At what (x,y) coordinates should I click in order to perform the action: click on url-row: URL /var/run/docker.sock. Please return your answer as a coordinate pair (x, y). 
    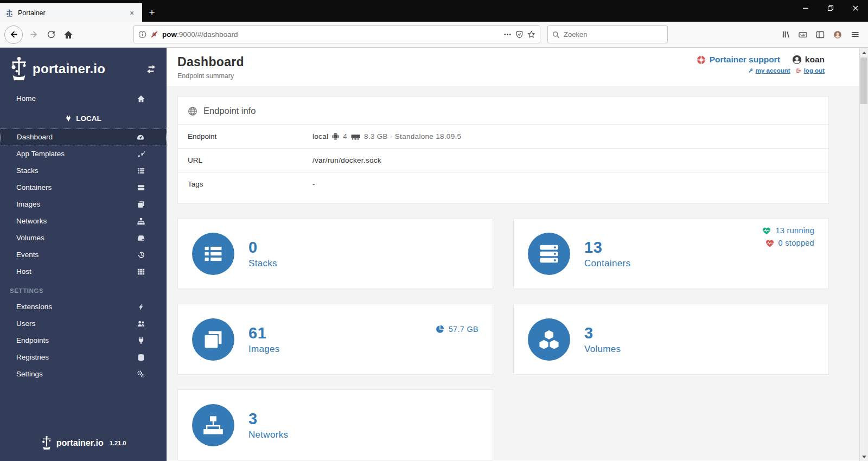
    Looking at the image, I should click on (503, 161).